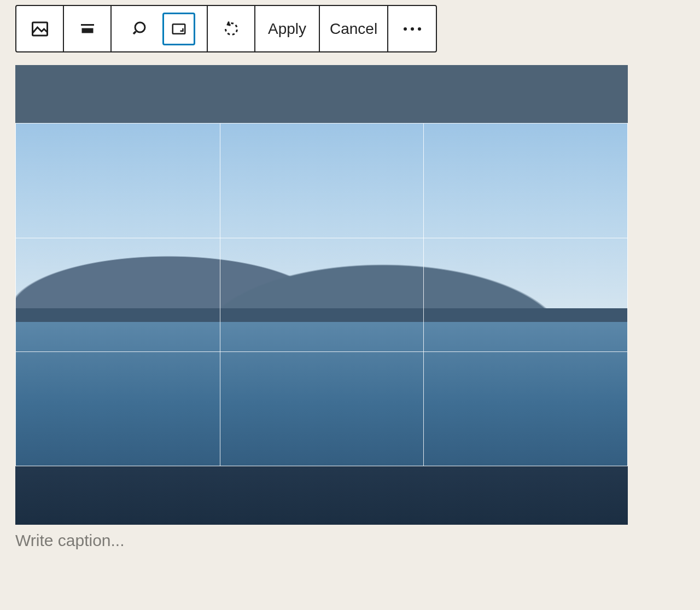 This screenshot has width=700, height=610. I want to click on rotate-icon, so click(231, 29).